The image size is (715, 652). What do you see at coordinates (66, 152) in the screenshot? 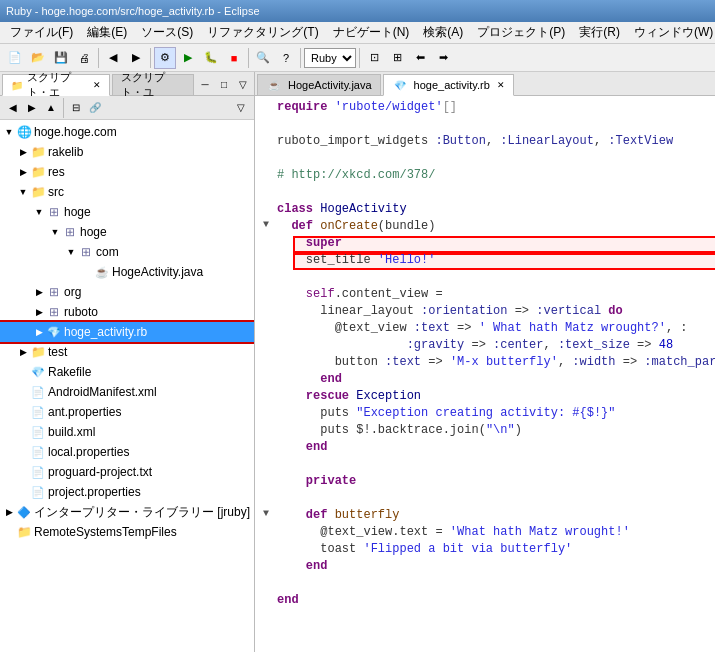
I see `tree-label-rakelib: rakelib` at bounding box center [66, 152].